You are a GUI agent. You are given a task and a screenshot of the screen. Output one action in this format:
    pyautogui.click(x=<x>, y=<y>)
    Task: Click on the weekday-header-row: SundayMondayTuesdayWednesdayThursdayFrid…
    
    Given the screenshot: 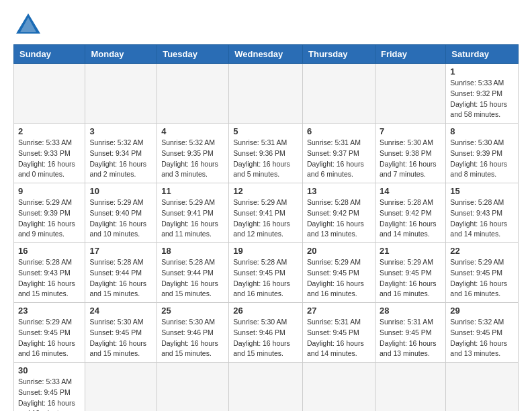 What is the action you would take?
    pyautogui.click(x=266, y=54)
    